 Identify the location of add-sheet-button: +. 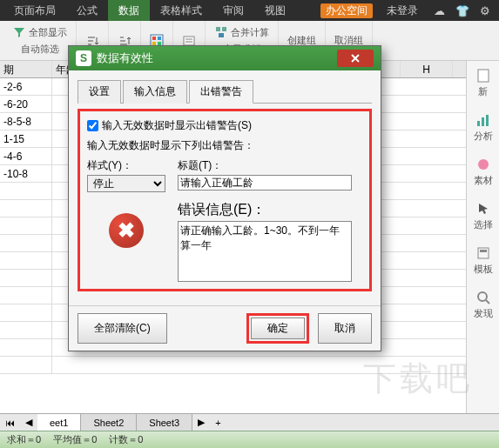
(218, 423).